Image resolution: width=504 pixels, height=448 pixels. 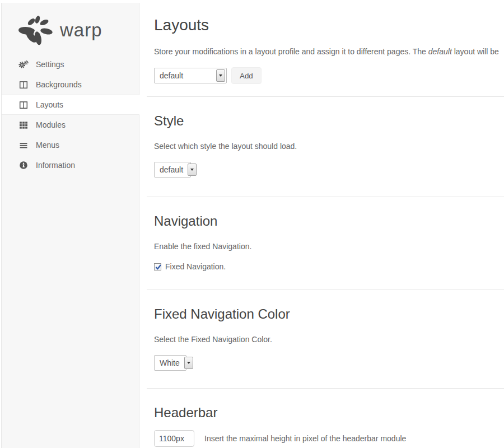 What do you see at coordinates (329, 25) in the screenshot?
I see `page-title: Layouts` at bounding box center [329, 25].